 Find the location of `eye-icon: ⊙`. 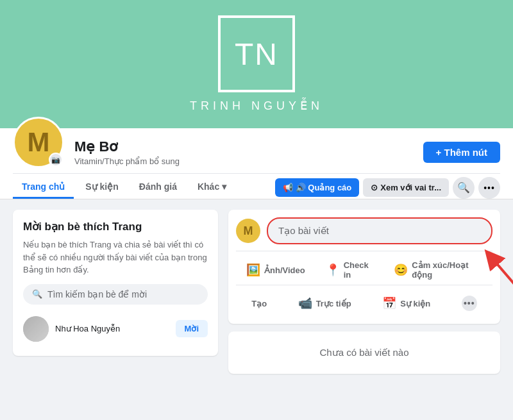

eye-icon: ⊙ is located at coordinates (374, 187).